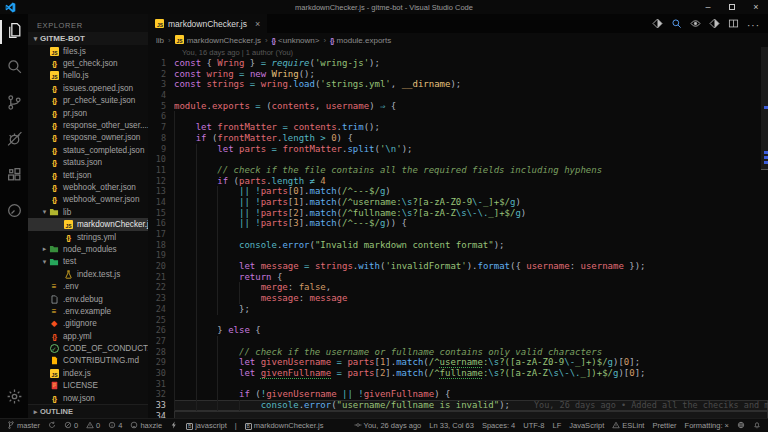  I want to click on code-line-31: 31, so click(458, 384).